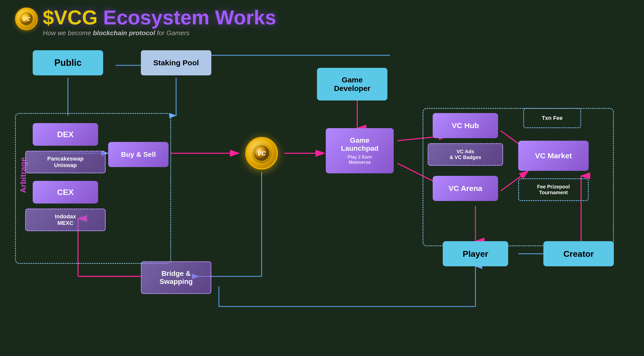 The image size is (644, 356). What do you see at coordinates (26, 19) in the screenshot?
I see `logo-coin: VC` at bounding box center [26, 19].